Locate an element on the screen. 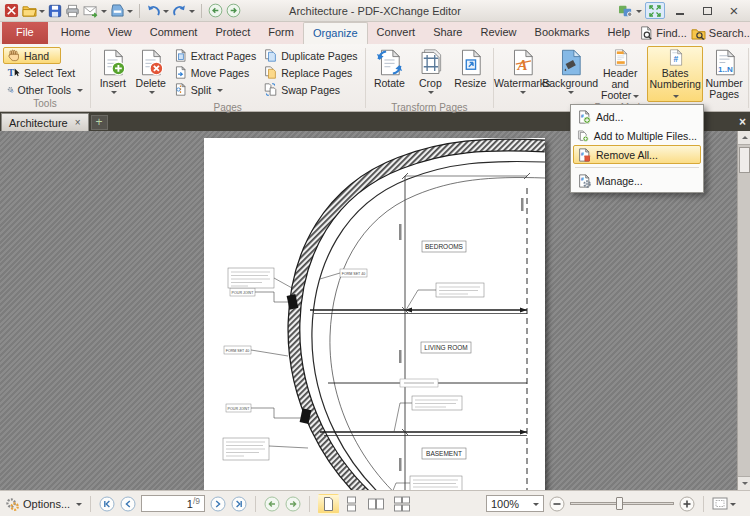  crop-icon is located at coordinates (430, 62).